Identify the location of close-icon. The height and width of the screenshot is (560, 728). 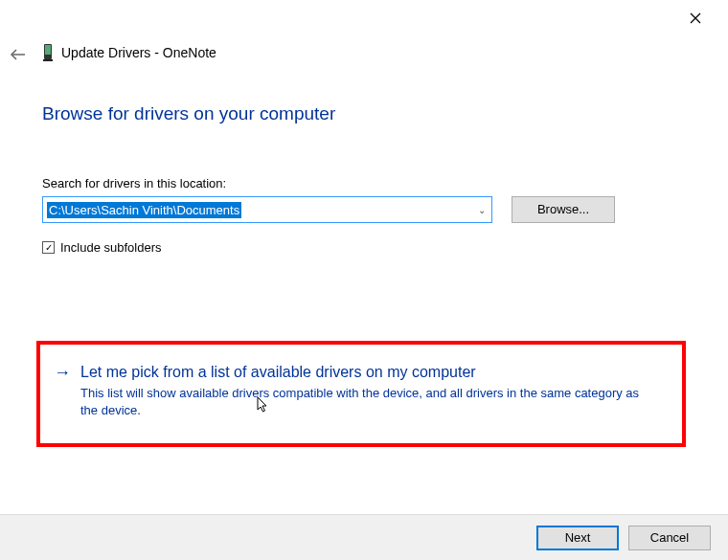
(695, 18).